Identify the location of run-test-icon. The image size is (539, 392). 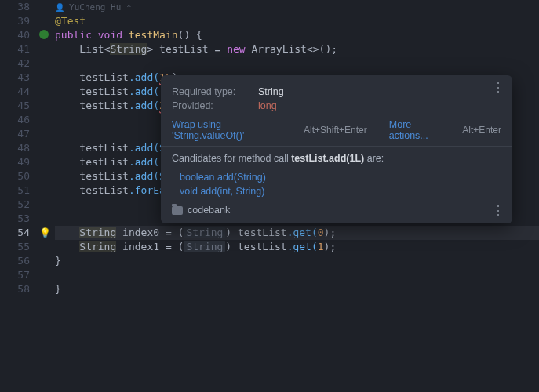
(44, 34).